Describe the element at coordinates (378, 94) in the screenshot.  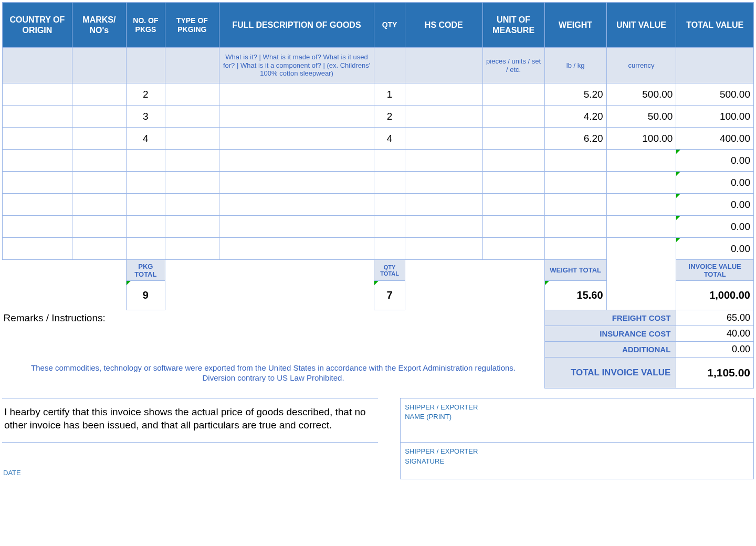
I see `table-row: 2 1 5.20 500.00 500.00` at that location.